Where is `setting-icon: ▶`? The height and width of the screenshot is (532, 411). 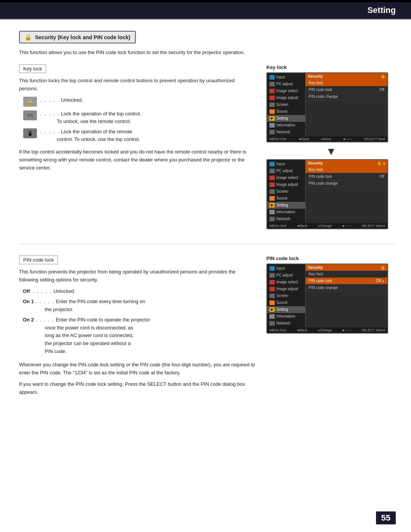 setting-icon: ▶ is located at coordinates (272, 118).